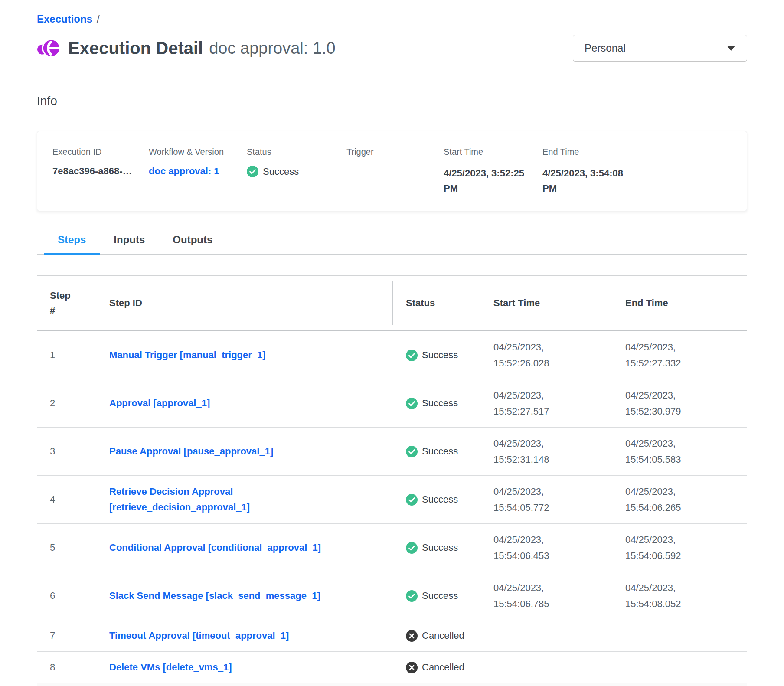  What do you see at coordinates (281, 172) in the screenshot?
I see `execution-status-text: Success` at bounding box center [281, 172].